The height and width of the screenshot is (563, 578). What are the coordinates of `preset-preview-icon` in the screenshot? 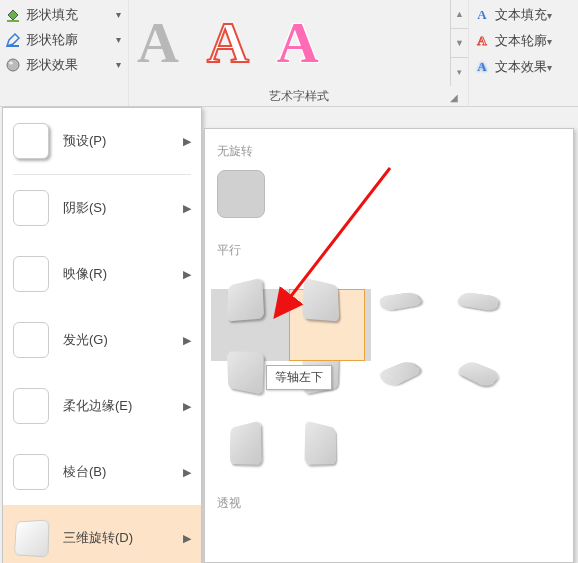 It's located at (31, 141).